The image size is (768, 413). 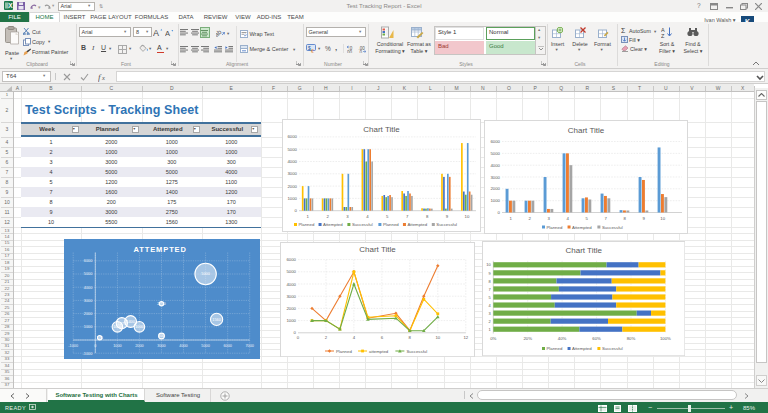 What do you see at coordinates (103, 78) in the screenshot?
I see `svg-text: x` at bounding box center [103, 78].